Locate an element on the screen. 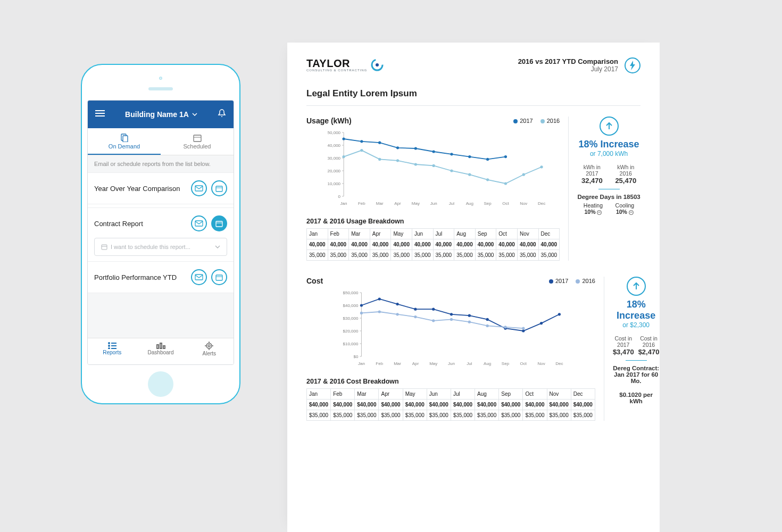  report-header: TAYLOR CONSULTING & CONTRACTING 2016 vs … is located at coordinates (473, 65).